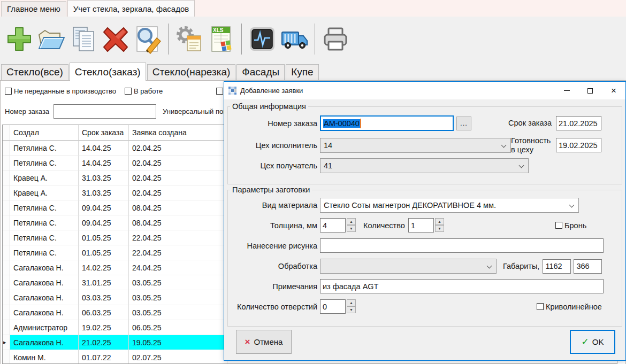 This screenshot has height=364, width=626. I want to click on table-cell: 02.04.25, so click(178, 193).